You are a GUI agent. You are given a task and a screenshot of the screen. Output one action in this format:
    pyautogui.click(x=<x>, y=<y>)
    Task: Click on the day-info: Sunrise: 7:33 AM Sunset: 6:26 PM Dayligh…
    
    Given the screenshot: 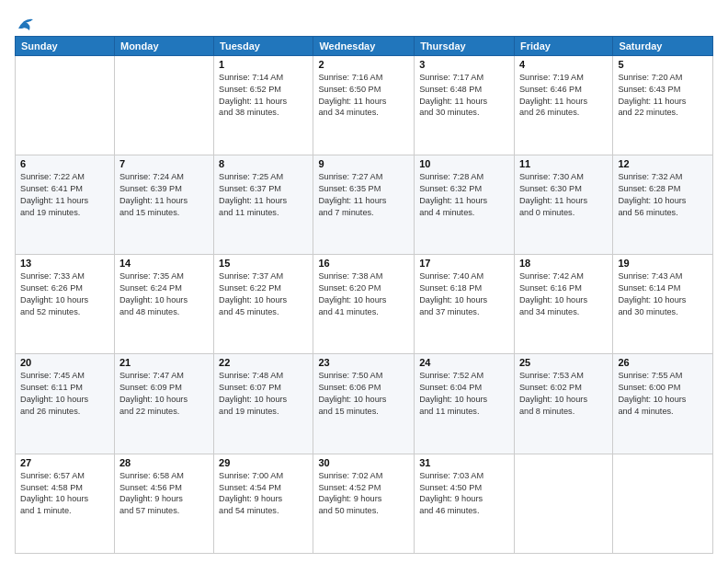 What is the action you would take?
    pyautogui.click(x=64, y=294)
    